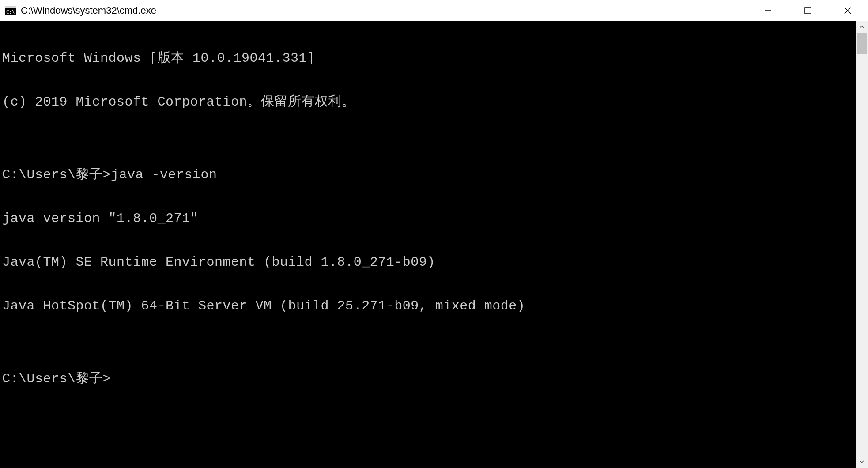  What do you see at coordinates (88, 11) in the screenshot?
I see `window-title: C:\Windows\system32\cmd.exe` at bounding box center [88, 11].